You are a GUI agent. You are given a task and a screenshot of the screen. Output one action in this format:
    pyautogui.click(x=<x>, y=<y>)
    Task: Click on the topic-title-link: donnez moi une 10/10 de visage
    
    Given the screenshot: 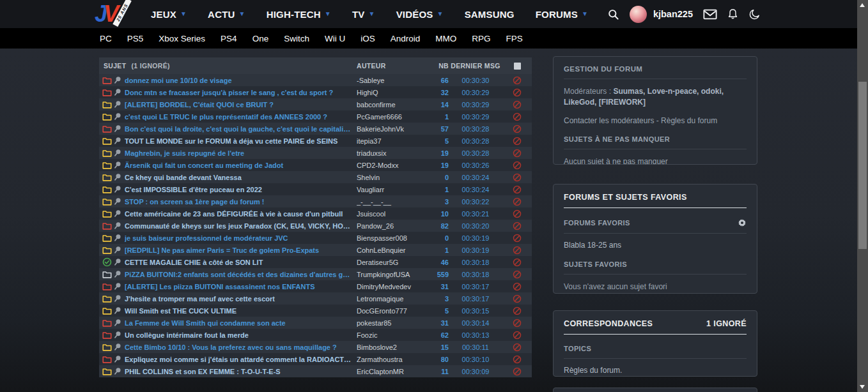 What is the action you would take?
    pyautogui.click(x=240, y=80)
    